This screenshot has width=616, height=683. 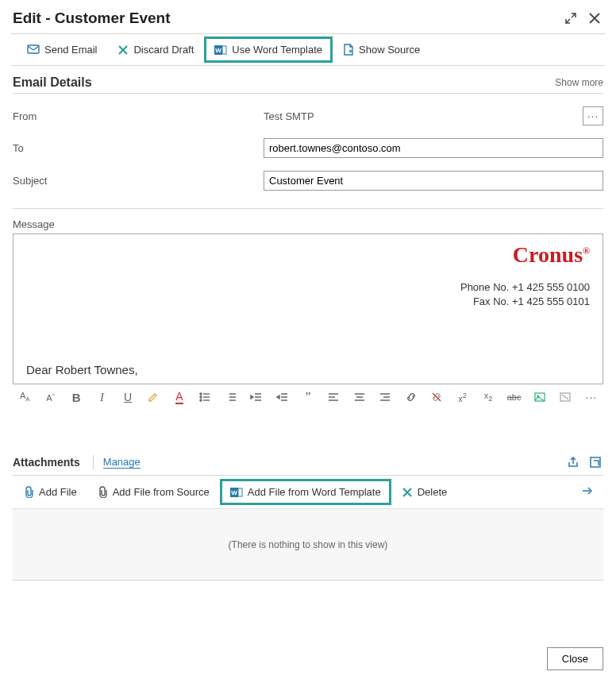 What do you see at coordinates (526, 255) in the screenshot?
I see `brand-logo: Cronus®` at bounding box center [526, 255].